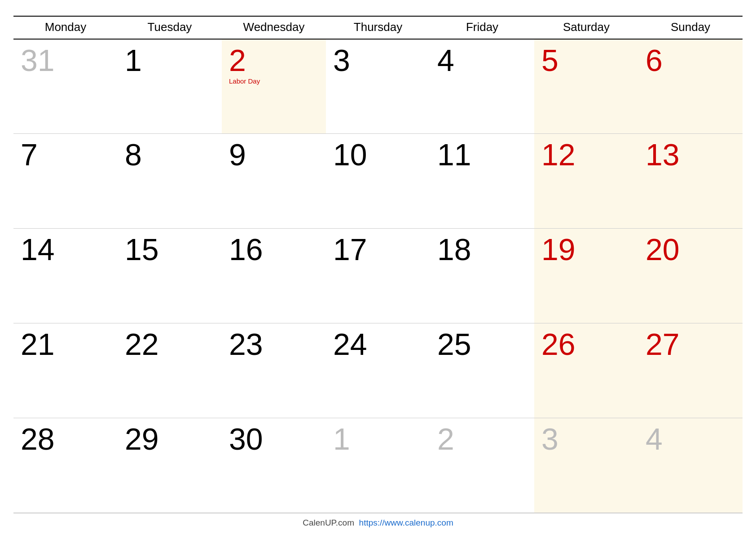  I want to click on day-number: 13, so click(690, 155).